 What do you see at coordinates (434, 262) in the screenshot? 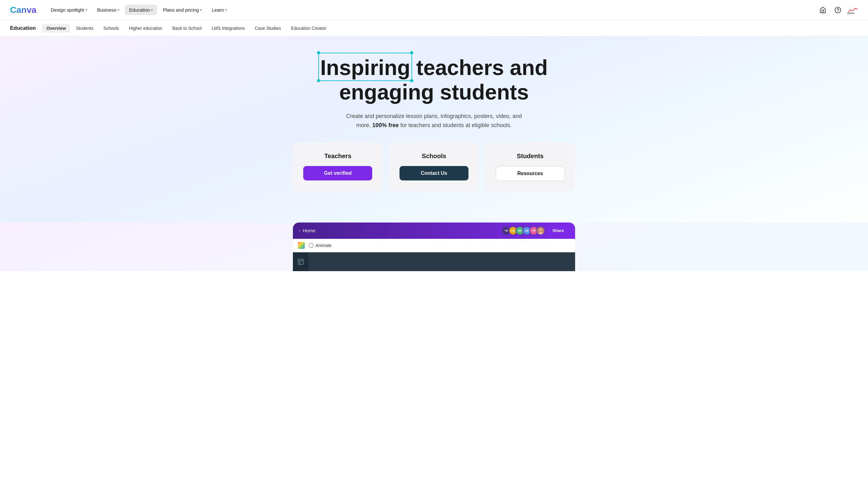
I see `preview-content-area` at bounding box center [434, 262].